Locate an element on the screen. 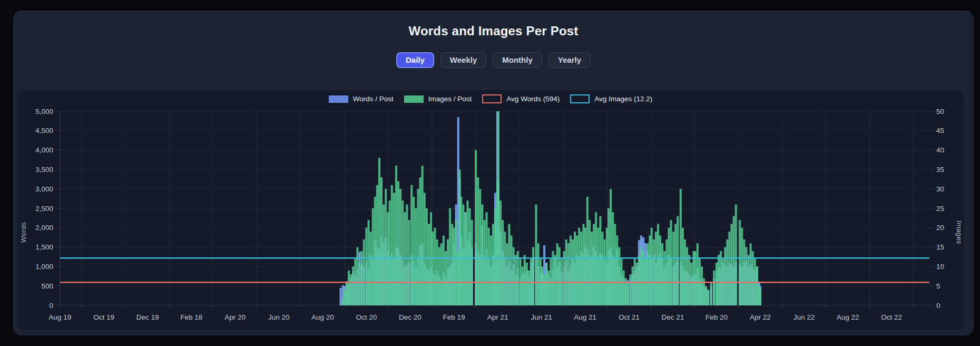 The height and width of the screenshot is (346, 980). svg-text: 10 is located at coordinates (940, 267).